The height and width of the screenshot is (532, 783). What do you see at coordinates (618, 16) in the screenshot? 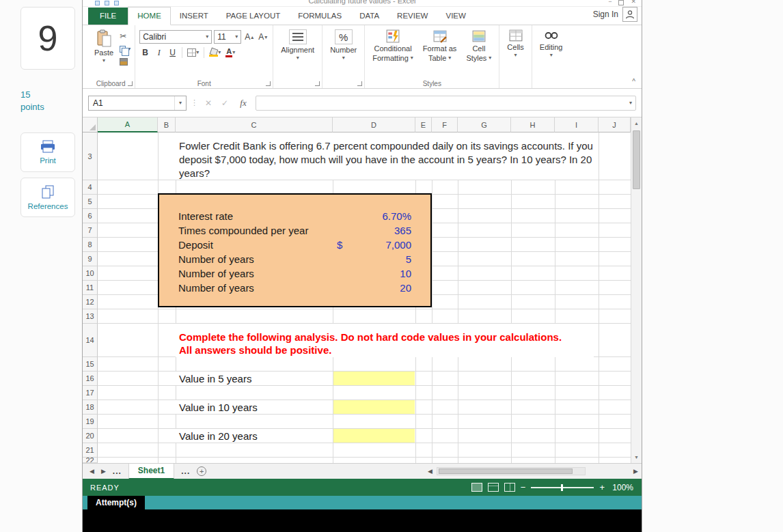
I see `sign-in-button: Sign In` at bounding box center [618, 16].